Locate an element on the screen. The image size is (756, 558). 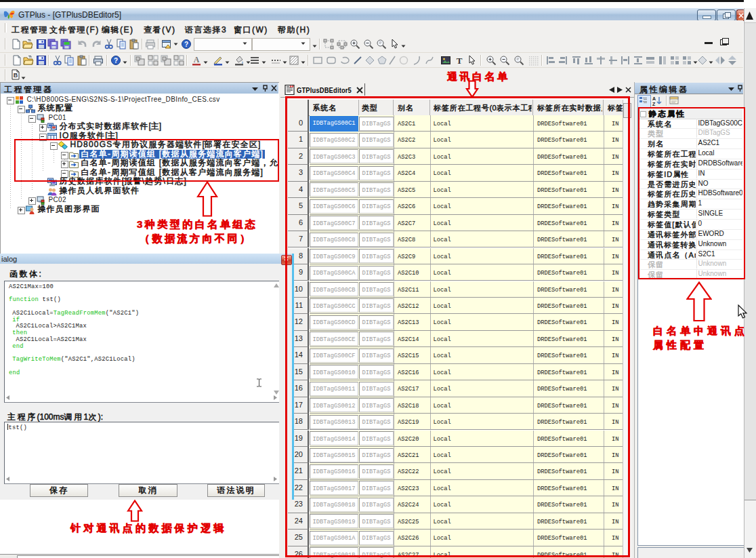
svg-text: T is located at coordinates (459, 61).